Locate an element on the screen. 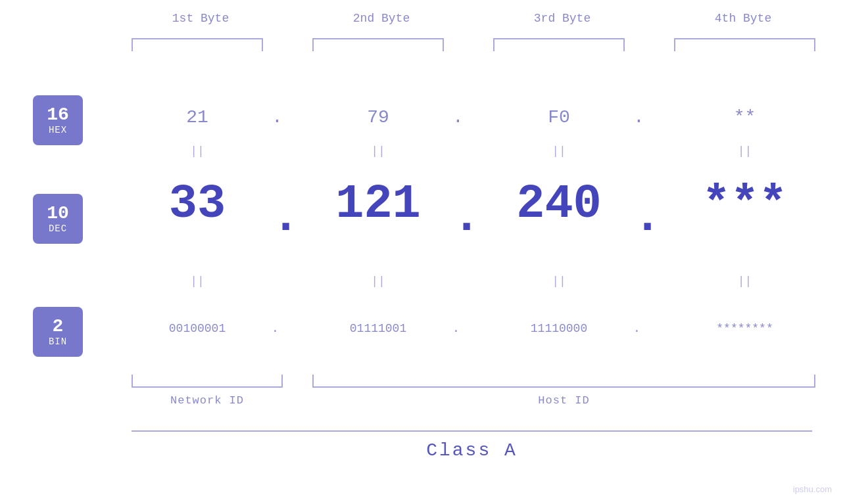 Image resolution: width=845 pixels, height=504 pixels. dec-badge: 10 DEC is located at coordinates (58, 219).